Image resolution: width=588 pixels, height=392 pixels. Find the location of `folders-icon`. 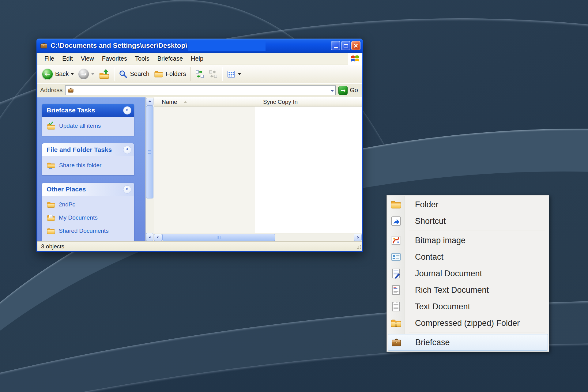

folders-icon is located at coordinates (159, 74).